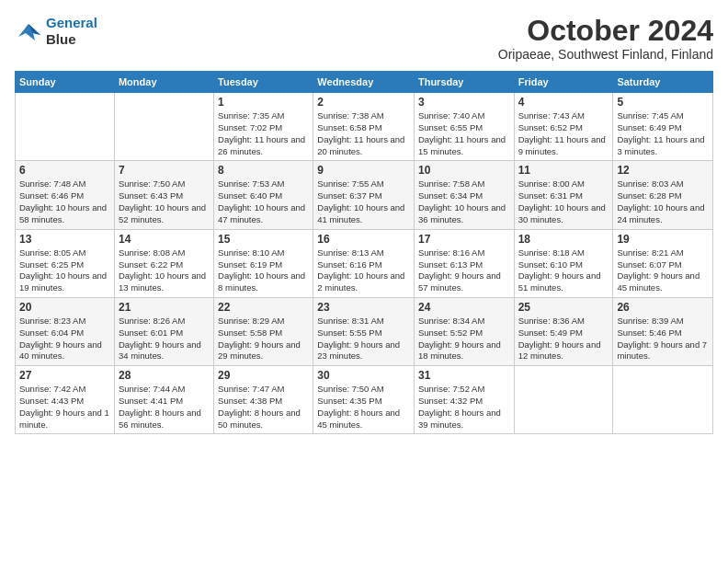  I want to click on day-number: 27, so click(64, 375).